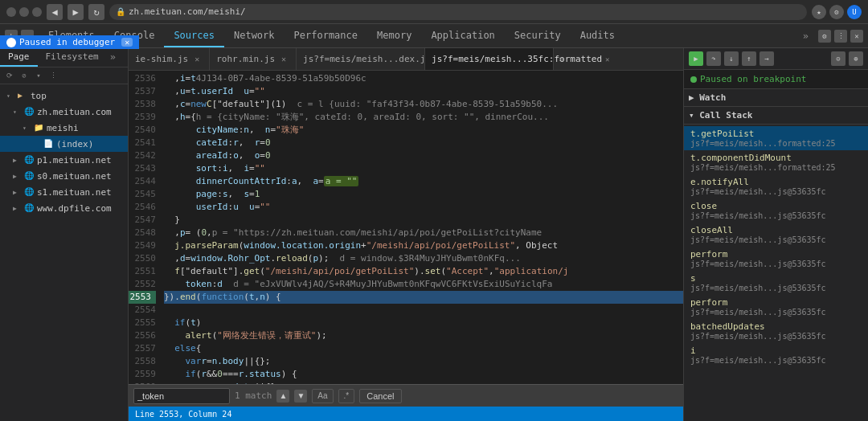 This screenshot has width=868, height=421. I want to click on sidebar-toolbar: ⟳ ⊘ ▾ ⋮, so click(64, 76).